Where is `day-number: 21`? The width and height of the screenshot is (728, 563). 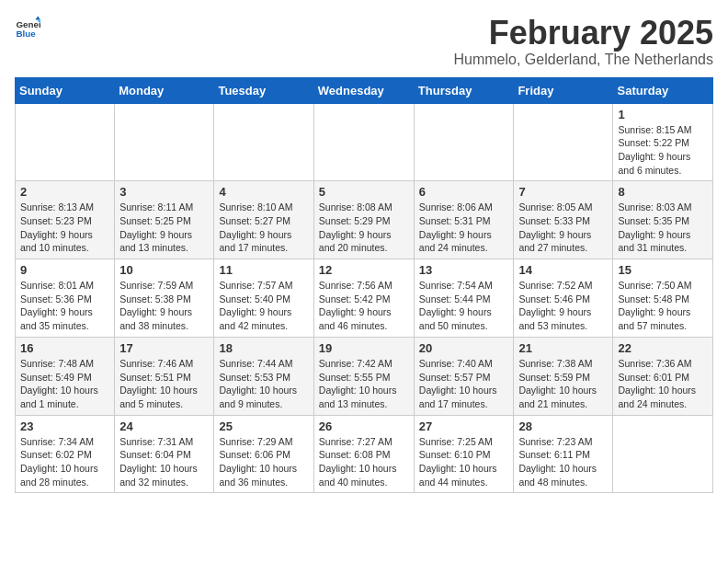
day-number: 21 is located at coordinates (563, 348).